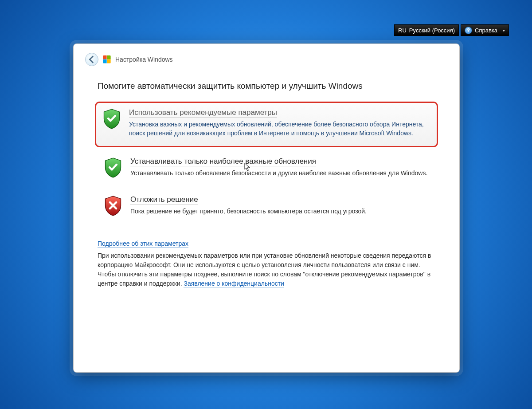  I want to click on windows-flag-icon, so click(107, 59).